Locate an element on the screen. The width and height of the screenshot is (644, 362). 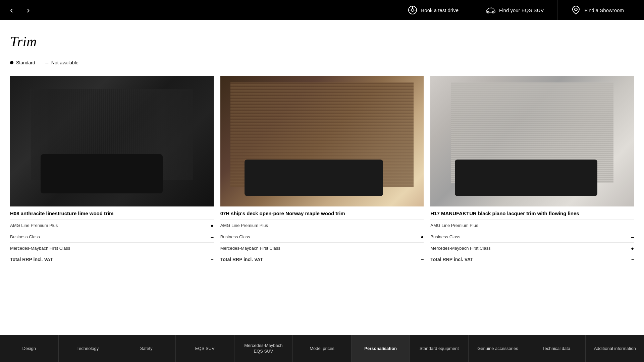
next-arrow: › is located at coordinates (28, 10).